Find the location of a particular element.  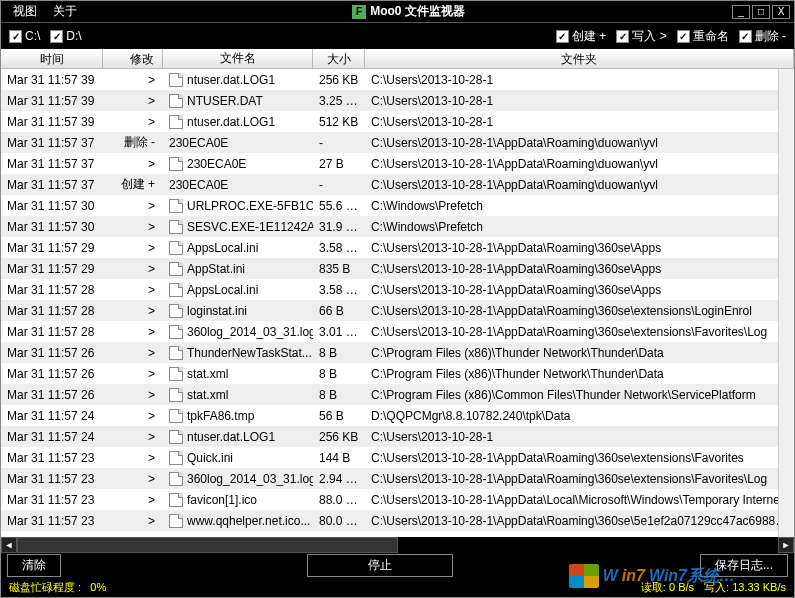

drive-checkbox-C: ✓C:\ is located at coordinates (24, 36).